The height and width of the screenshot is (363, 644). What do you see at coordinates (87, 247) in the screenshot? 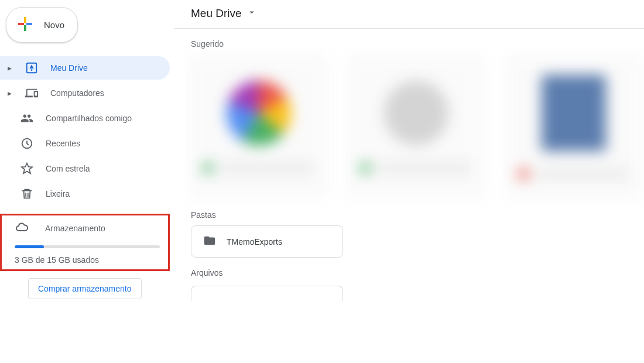
I see `storage-progress-bar` at bounding box center [87, 247].